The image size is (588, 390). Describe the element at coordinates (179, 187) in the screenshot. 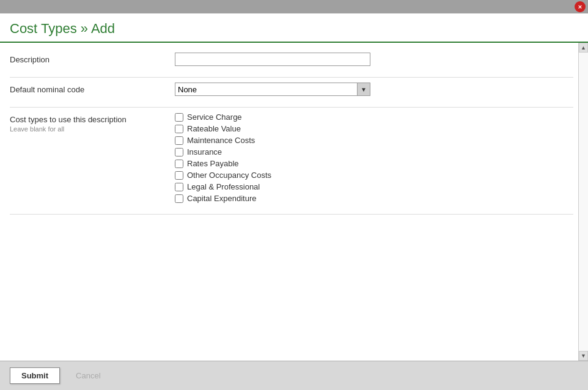

I see `checkbox-legal-professional` at that location.